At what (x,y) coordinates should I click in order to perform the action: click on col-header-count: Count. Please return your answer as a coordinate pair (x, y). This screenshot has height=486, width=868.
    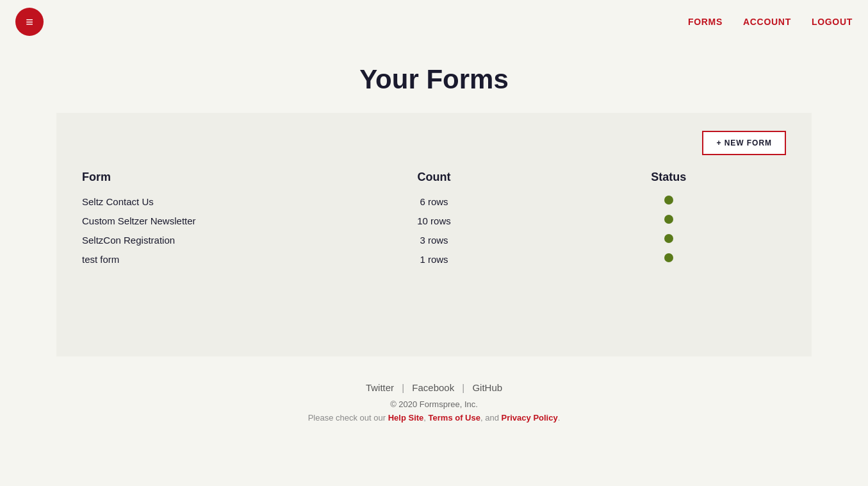
    Looking at the image, I should click on (434, 177).